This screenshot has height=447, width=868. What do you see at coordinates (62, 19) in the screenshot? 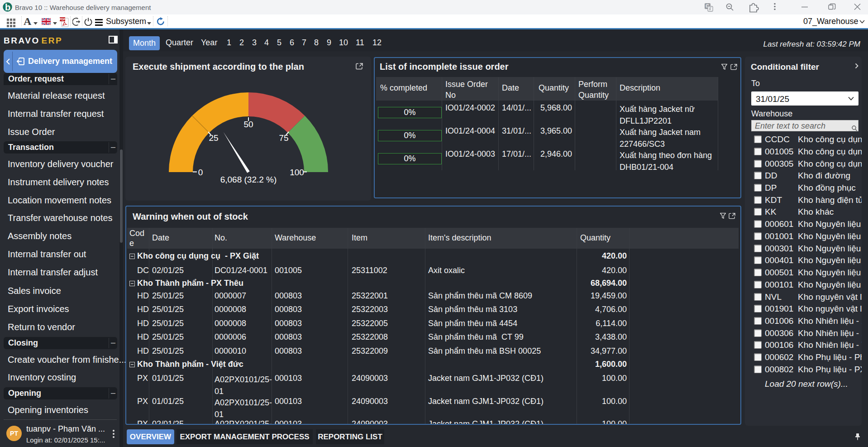
I see `svg-text: PDF` at bounding box center [62, 19].